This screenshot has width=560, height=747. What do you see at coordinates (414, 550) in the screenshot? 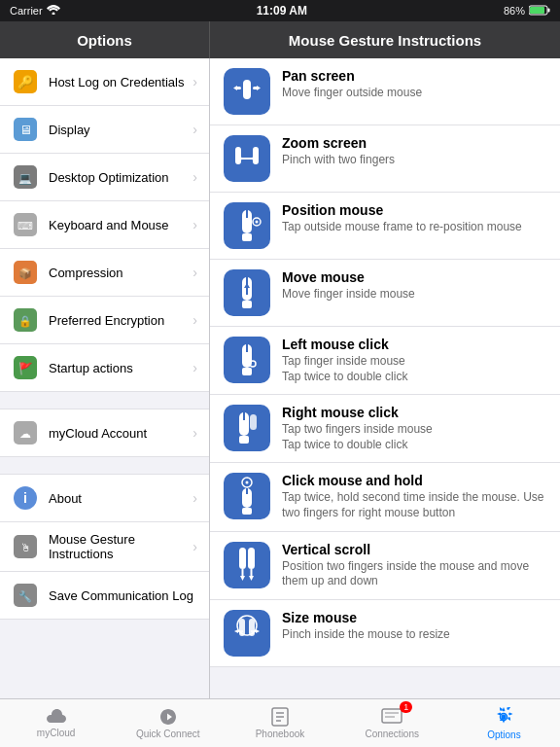
I see `vertical-scroll-title: Vertical scroll` at bounding box center [414, 550].